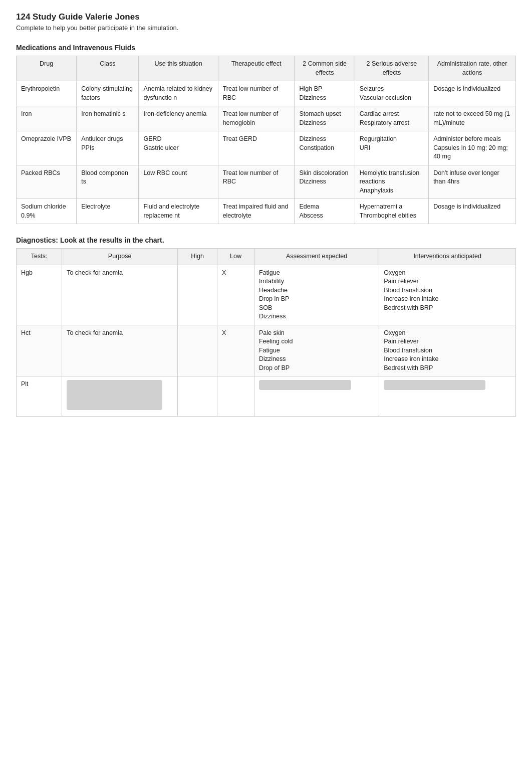 The height and width of the screenshot is (780, 532). What do you see at coordinates (266, 17) in the screenshot?
I see `page-title: 124 Study Guide Valerie Jones` at bounding box center [266, 17].